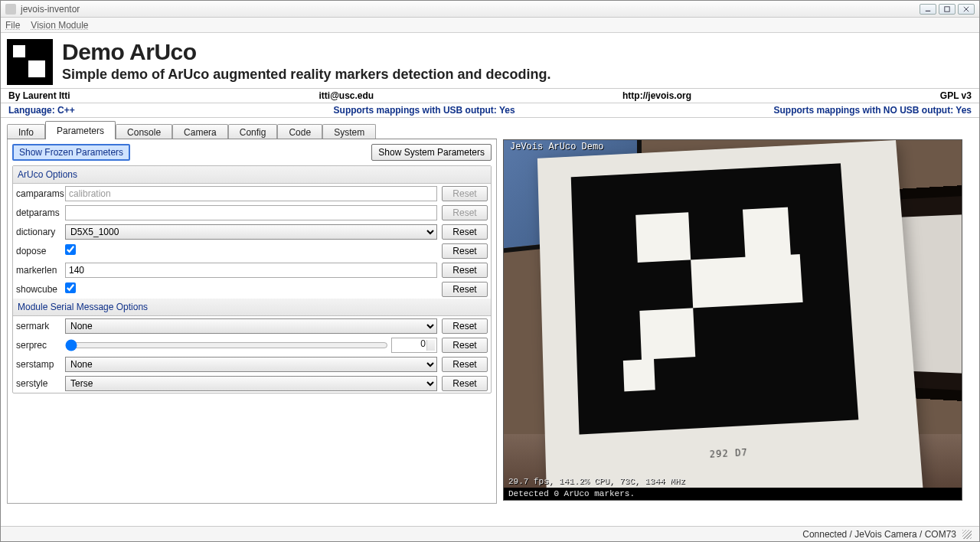 This screenshot has height=542, width=980. I want to click on input-markerlen, so click(251, 270).